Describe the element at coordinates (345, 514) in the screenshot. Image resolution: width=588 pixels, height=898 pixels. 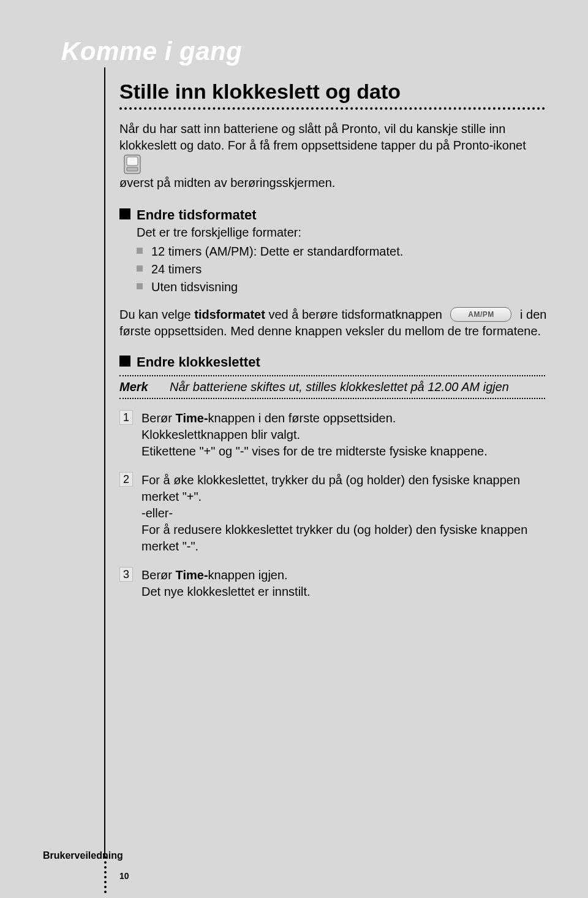
I see `step-text: -eller-` at that location.